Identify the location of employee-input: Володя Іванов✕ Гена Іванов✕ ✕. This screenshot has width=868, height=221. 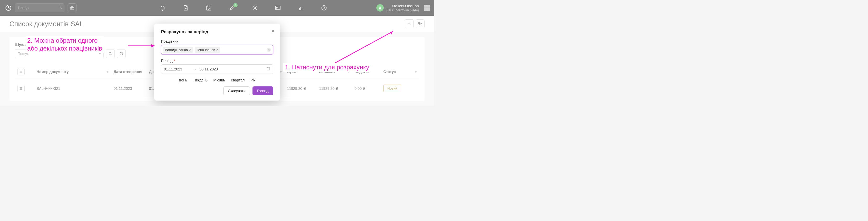
(217, 50).